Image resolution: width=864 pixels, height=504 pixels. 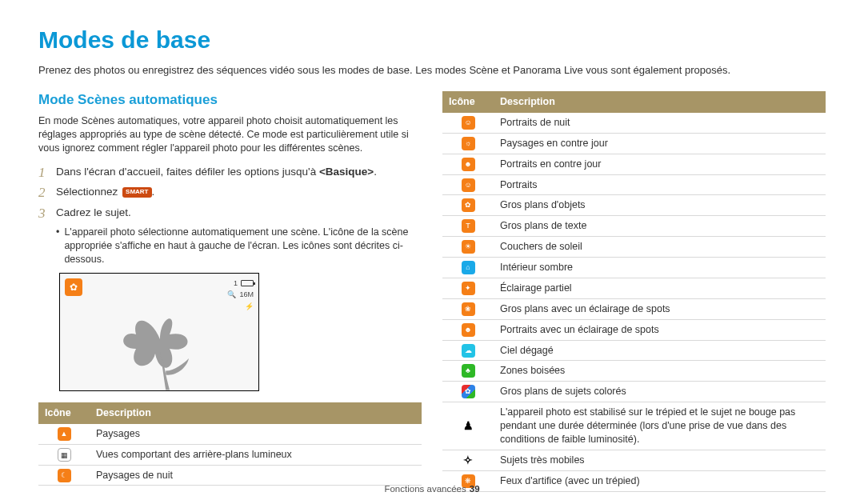 What do you see at coordinates (659, 185) in the screenshot?
I see `scene-description: Portraits` at bounding box center [659, 185].